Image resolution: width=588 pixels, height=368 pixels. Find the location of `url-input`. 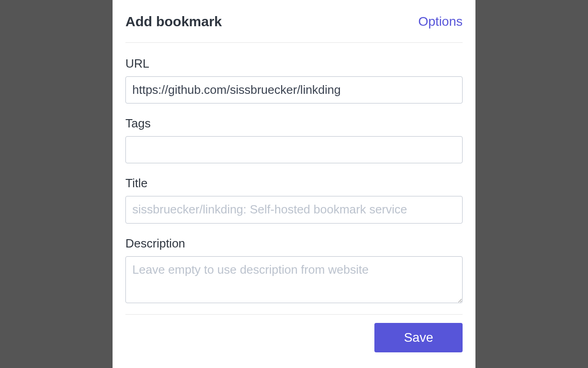

url-input is located at coordinates (294, 90).